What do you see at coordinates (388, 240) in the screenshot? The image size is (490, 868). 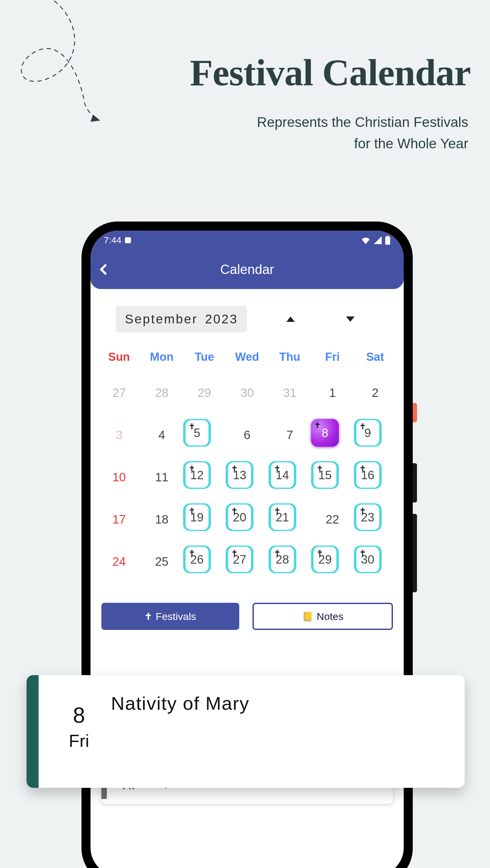 I see `battery-icon` at bounding box center [388, 240].